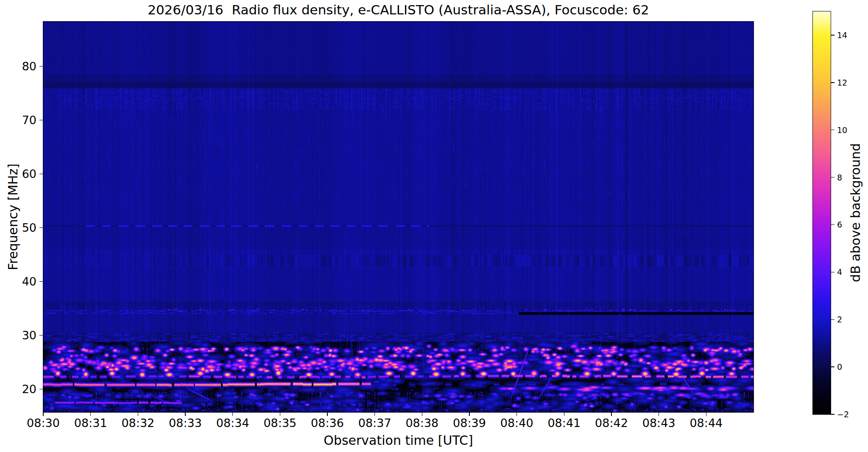  Describe the element at coordinates (842, 35) in the screenshot. I see `colorbar-tick-label: 14` at that location.